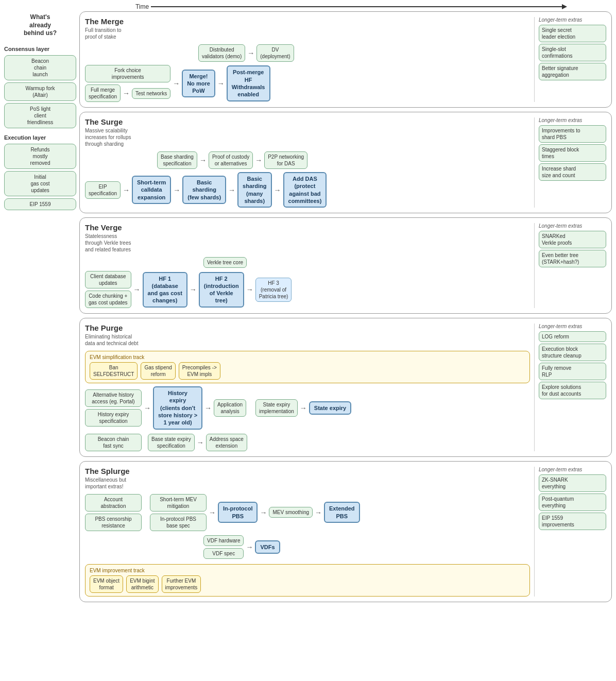 The image size is (616, 681). What do you see at coordinates (40, 307) in the screenshot?
I see `sidebar: What'salreadybehind us? Consensus layer …` at bounding box center [40, 307].